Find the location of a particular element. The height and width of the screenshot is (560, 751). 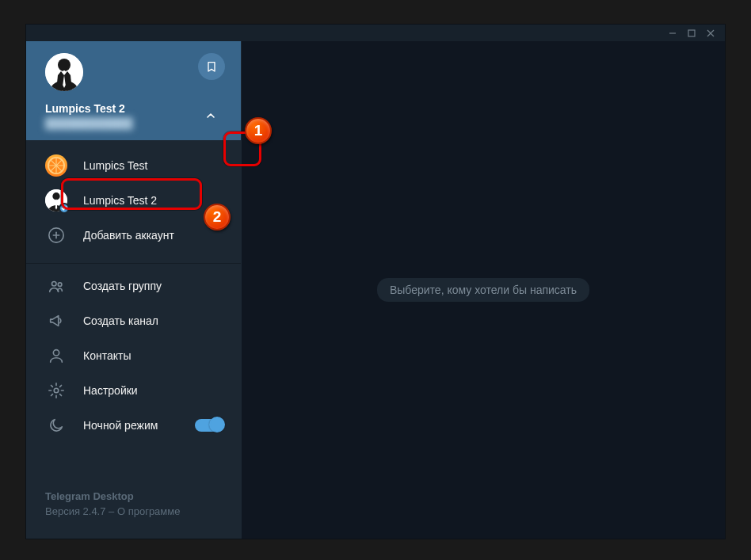

menu-label: Добавить аккаунт is located at coordinates (128, 235).